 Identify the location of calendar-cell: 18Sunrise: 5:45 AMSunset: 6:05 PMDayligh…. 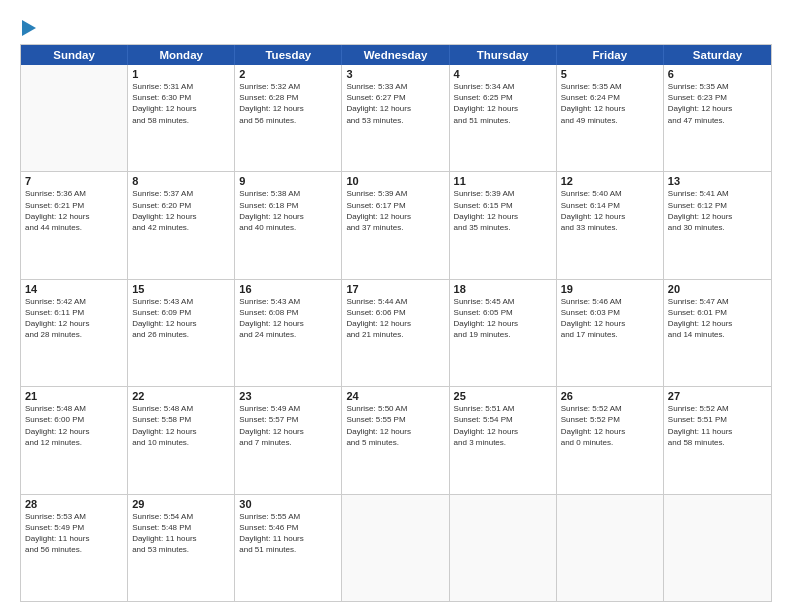
(504, 333).